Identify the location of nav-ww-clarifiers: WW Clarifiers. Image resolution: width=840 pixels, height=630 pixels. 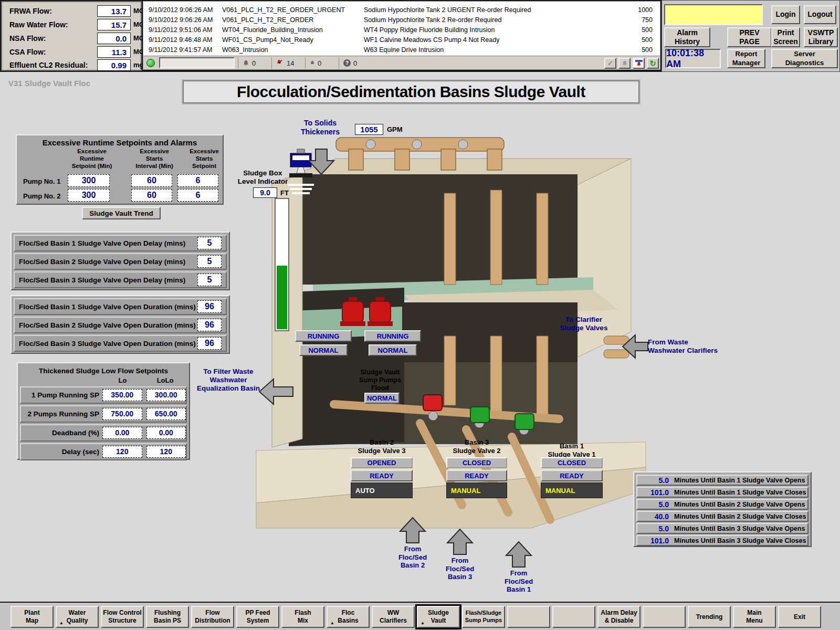
(393, 617).